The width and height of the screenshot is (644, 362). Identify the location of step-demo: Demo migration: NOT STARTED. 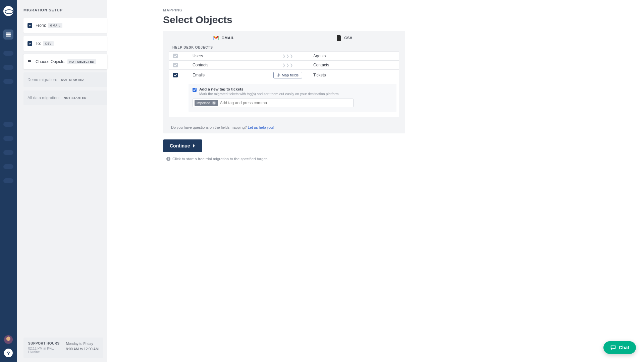
(65, 80).